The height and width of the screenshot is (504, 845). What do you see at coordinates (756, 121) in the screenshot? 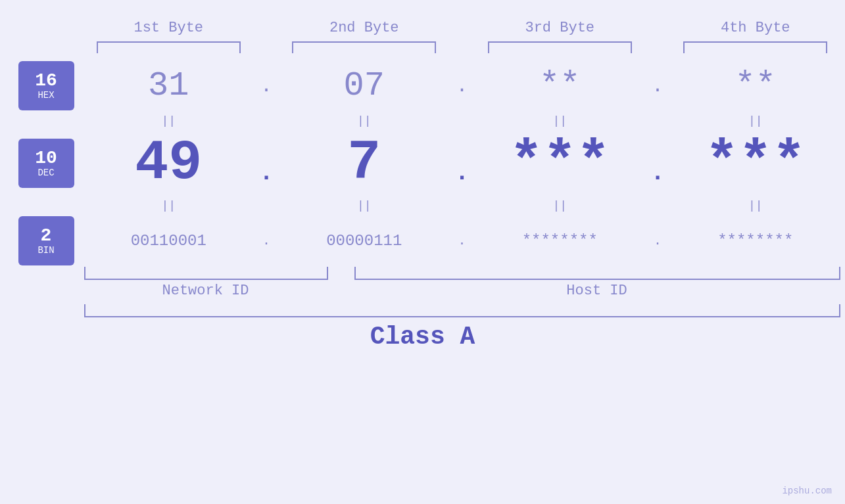
I see `eq1-b4: ||` at bounding box center [756, 121].